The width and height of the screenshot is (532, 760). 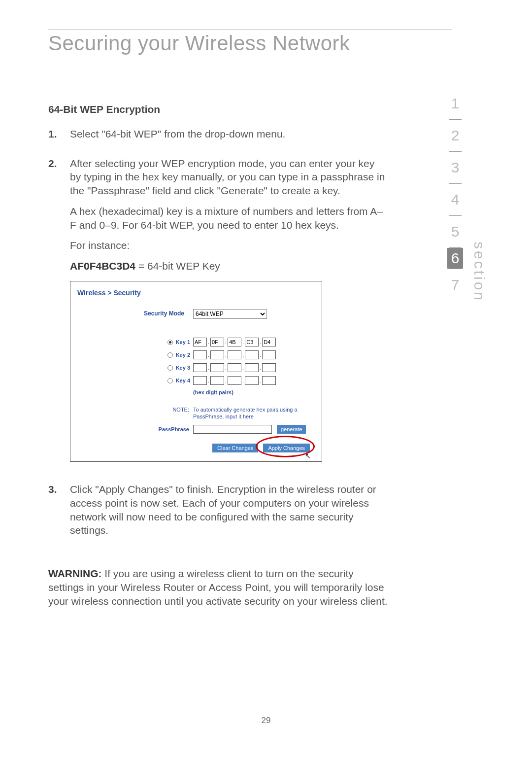 What do you see at coordinates (170, 368) in the screenshot?
I see `key-3-radio` at bounding box center [170, 368].